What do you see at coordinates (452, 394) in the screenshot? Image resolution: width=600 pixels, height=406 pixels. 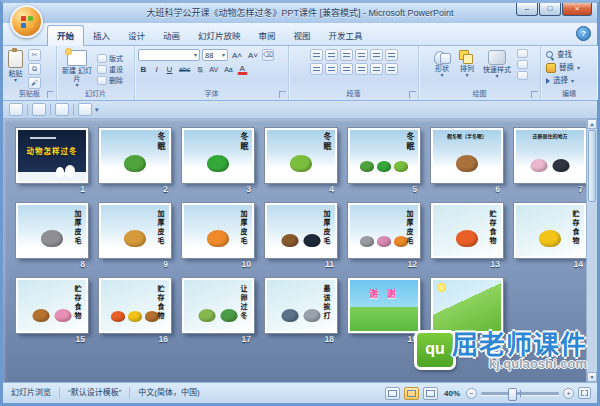 I see `zoom-level: 40%` at bounding box center [452, 394].